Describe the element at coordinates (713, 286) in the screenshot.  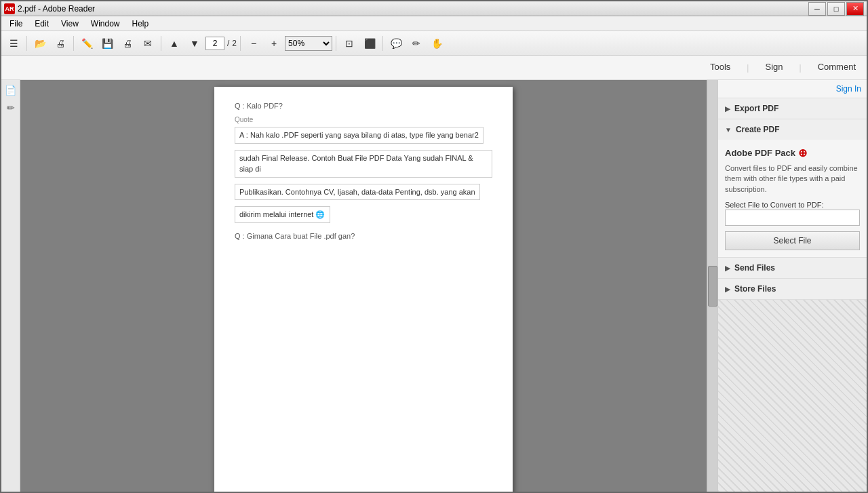
I see `scrollbar-thumb` at that location.